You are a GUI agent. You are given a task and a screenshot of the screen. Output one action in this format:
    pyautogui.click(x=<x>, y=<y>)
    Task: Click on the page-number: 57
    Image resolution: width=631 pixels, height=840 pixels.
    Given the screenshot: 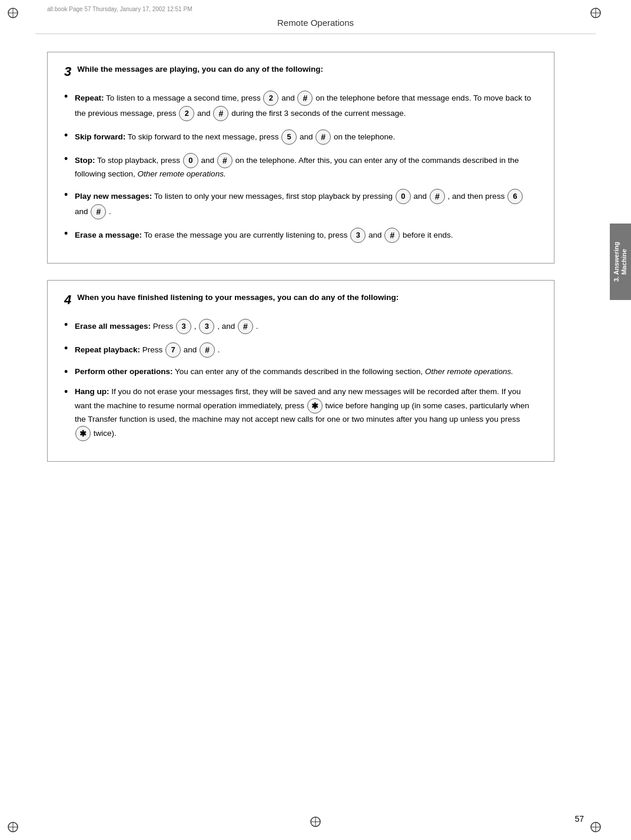 What is the action you would take?
    pyautogui.click(x=579, y=819)
    